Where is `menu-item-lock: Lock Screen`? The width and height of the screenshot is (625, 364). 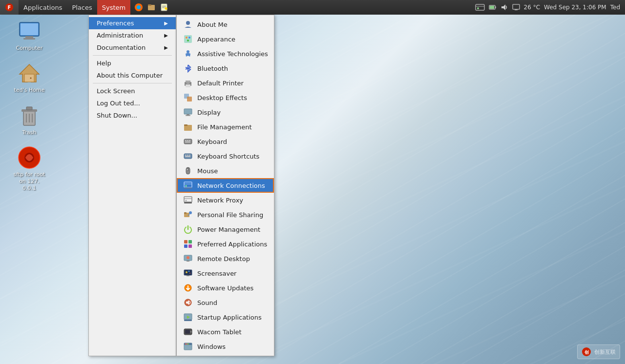 menu-item-lock: Lock Screen is located at coordinates (132, 91).